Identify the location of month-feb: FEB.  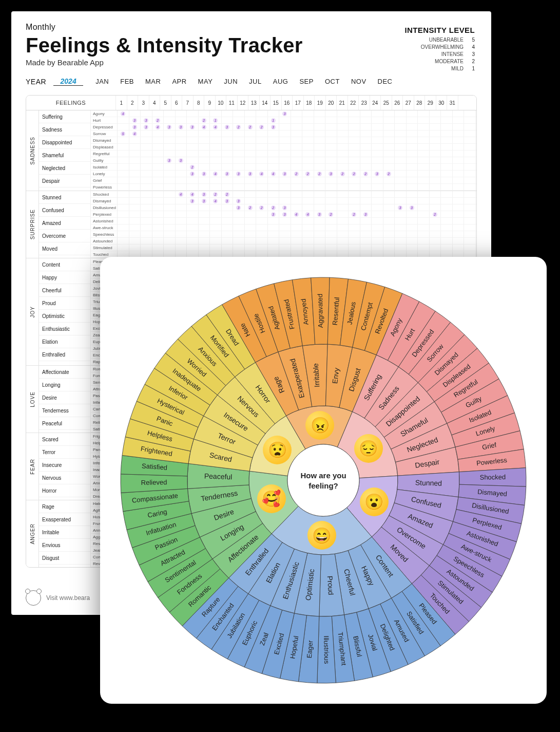
(127, 81).